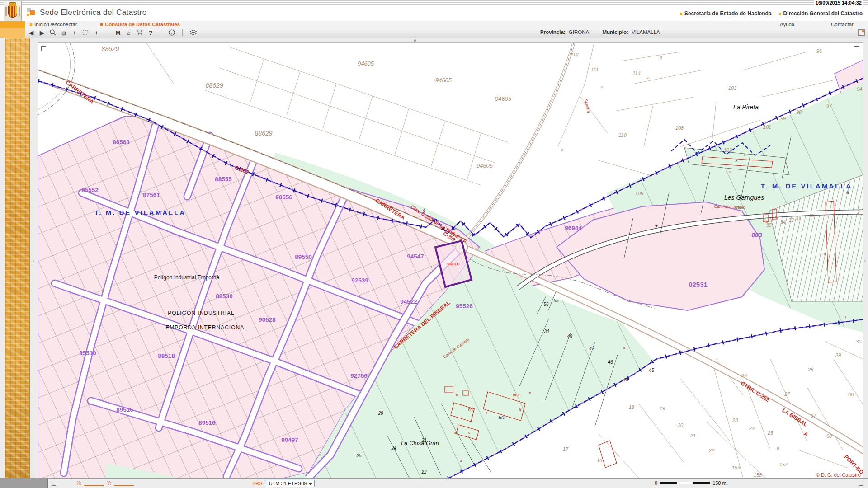  Describe the element at coordinates (183, 33) in the screenshot. I see `toolbar-separator` at that location.